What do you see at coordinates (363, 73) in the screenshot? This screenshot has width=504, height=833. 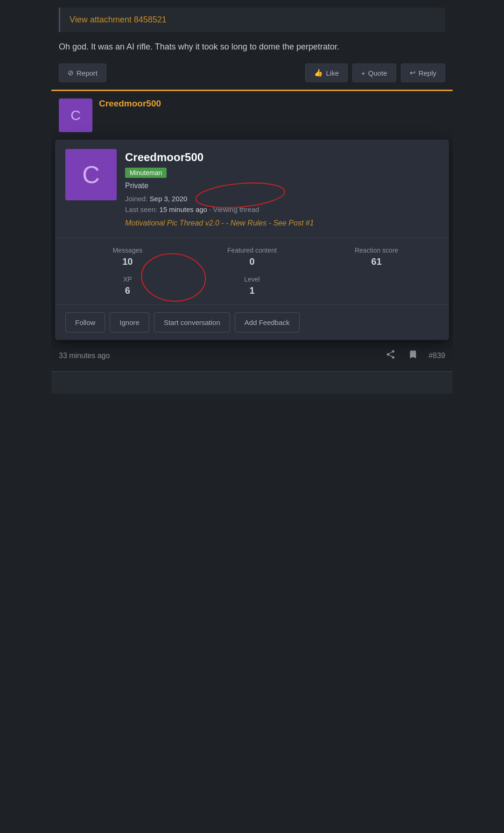 I see `quote-icon: +` at bounding box center [363, 73].